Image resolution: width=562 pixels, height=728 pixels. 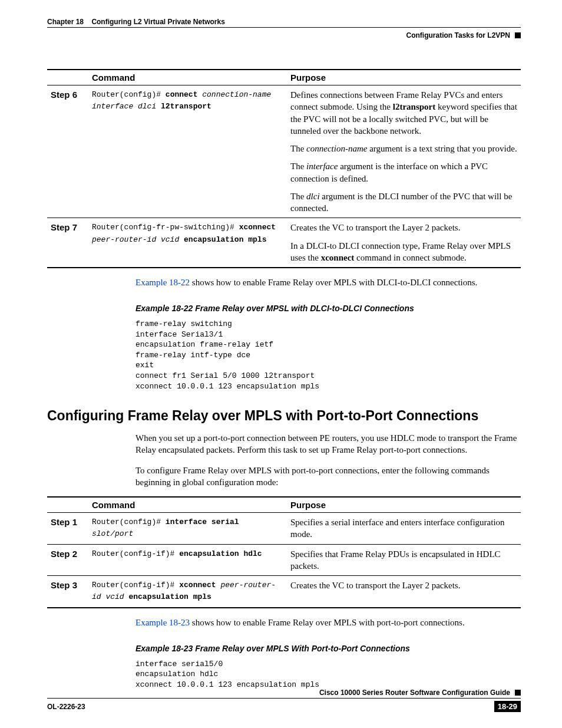 What do you see at coordinates (313, 196) in the screenshot?
I see `purpose-italic: dlci` at bounding box center [313, 196].